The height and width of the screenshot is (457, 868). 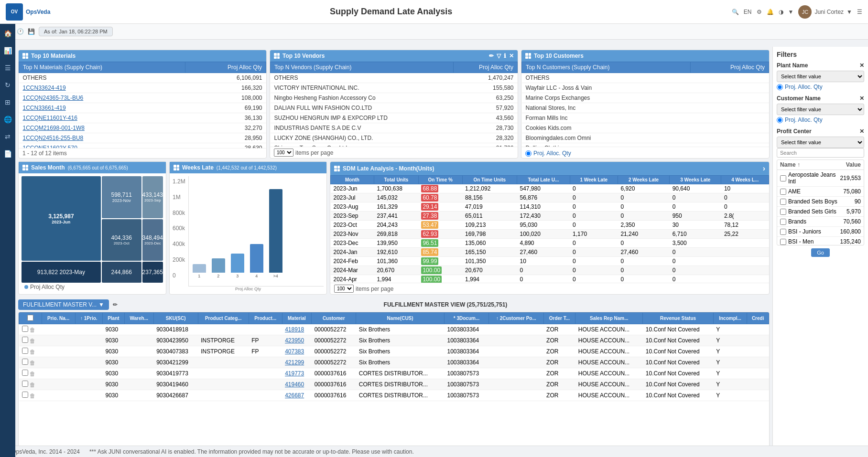 What do you see at coordinates (114, 319) in the screenshot?
I see `ft-th-plant: Plant` at bounding box center [114, 319].